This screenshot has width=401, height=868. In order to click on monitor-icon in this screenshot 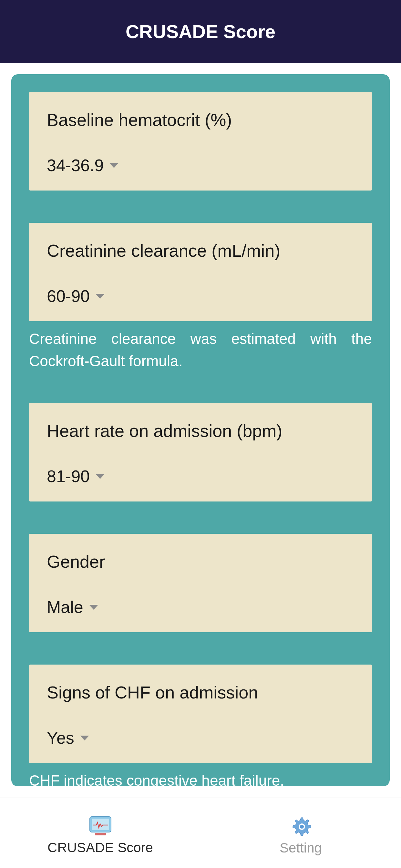, I will do `click(100, 826)`.